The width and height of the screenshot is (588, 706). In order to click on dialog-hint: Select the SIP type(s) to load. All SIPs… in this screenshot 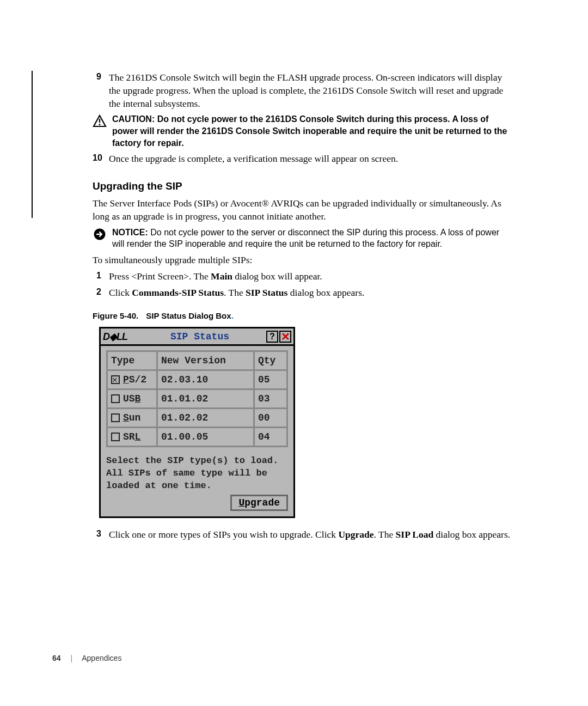, I will do `click(197, 474)`.